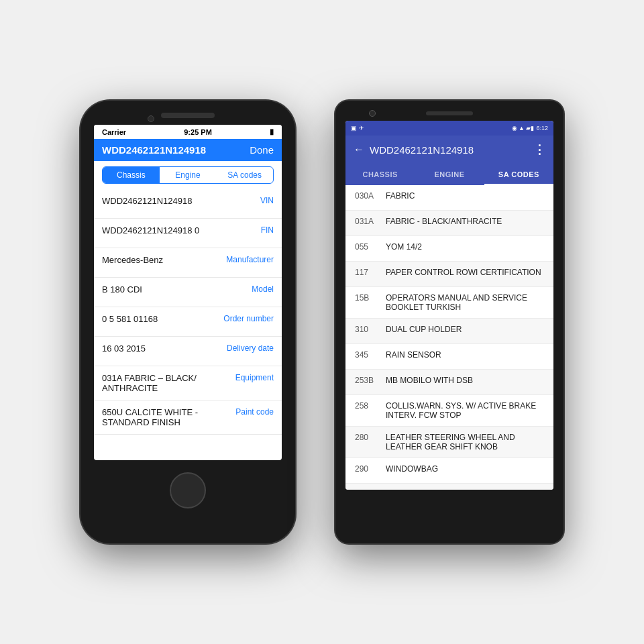 The height and width of the screenshot is (644, 644). I want to click on carrier-label: Carrier, so click(114, 132).